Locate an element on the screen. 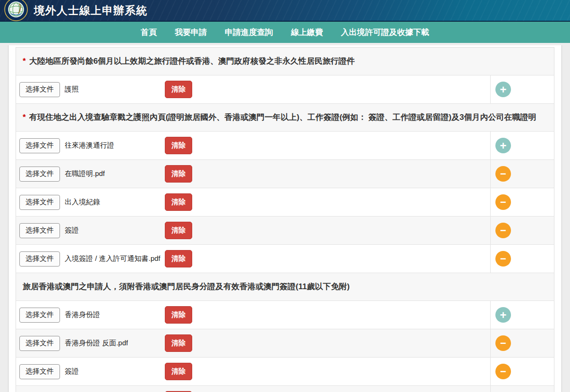  section-heading-text: 有現住地之出入境查驗章戳之護照內頁(證明旅居國外、香港或澳門一年以上)、工作簽證… is located at coordinates (283, 117).